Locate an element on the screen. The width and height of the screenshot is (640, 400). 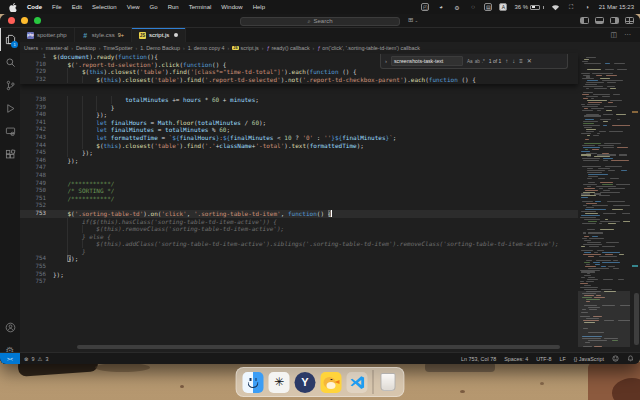
code-line-744: 744 $(this).closest('table').find('.'+cl… is located at coordinates (299, 146).